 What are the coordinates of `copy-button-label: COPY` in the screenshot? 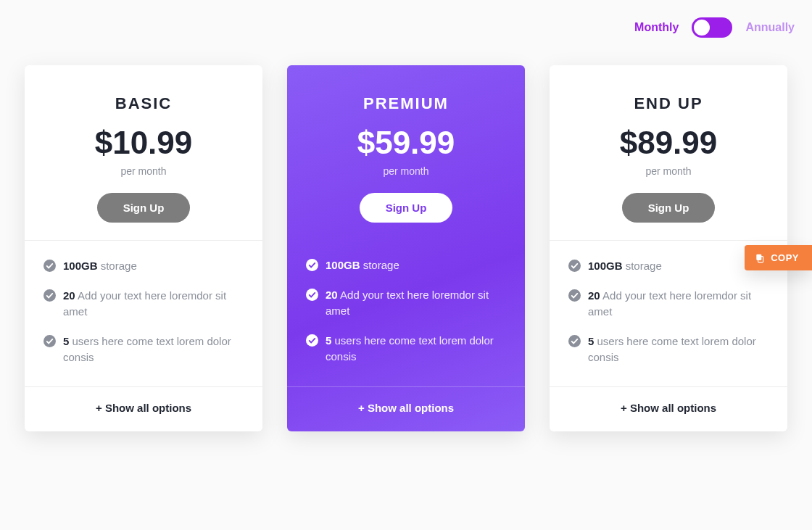 It's located at (784, 258).